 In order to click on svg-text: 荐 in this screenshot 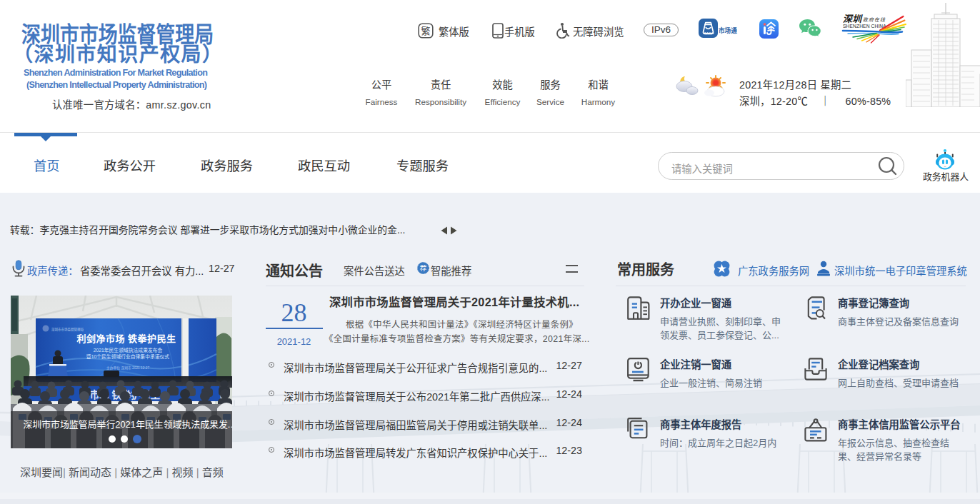, I will do `click(424, 268)`.